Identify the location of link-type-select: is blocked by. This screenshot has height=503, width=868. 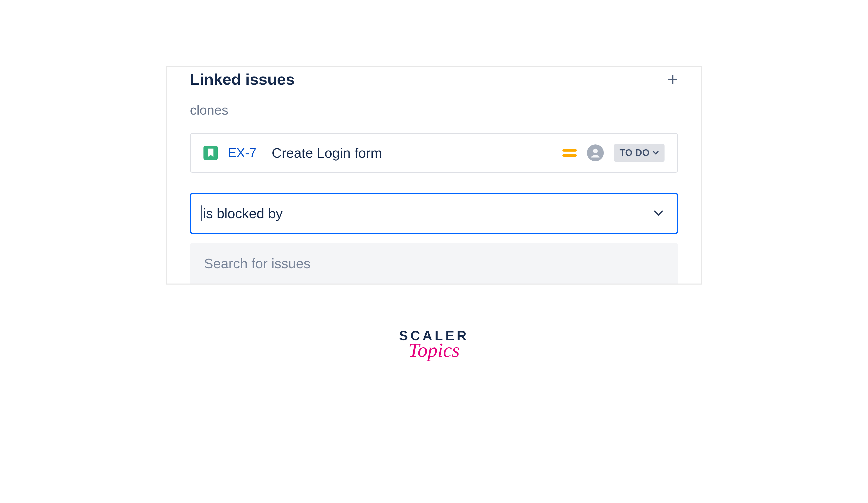
(434, 213).